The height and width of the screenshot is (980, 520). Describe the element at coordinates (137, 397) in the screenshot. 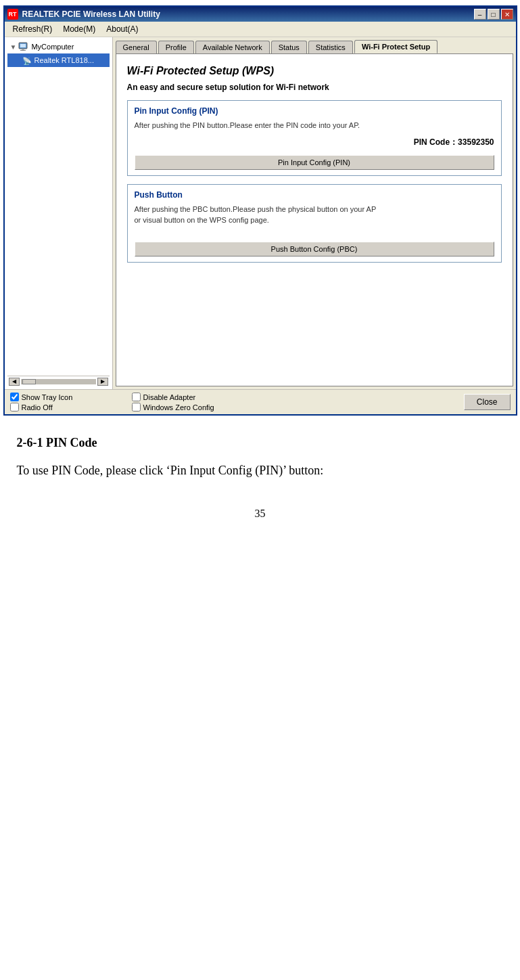

I see `disable-adapter-checkbox` at that location.